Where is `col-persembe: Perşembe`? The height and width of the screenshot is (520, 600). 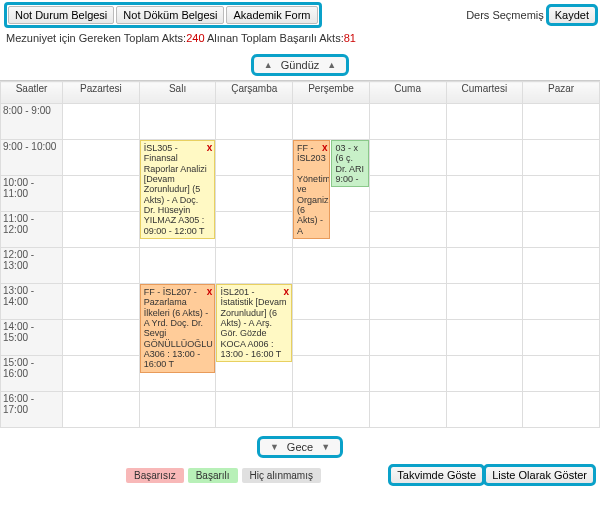 col-persembe: Perşembe is located at coordinates (332, 93).